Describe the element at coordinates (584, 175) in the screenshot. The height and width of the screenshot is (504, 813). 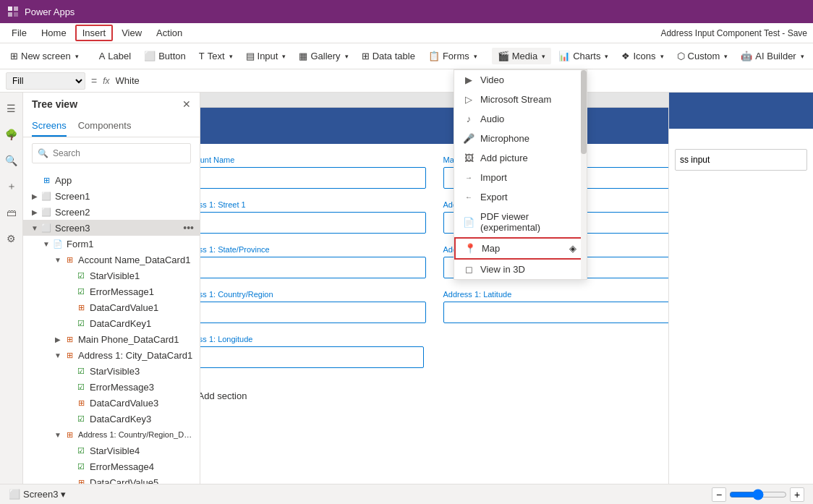
I see `dropdown-scrollbar` at that location.